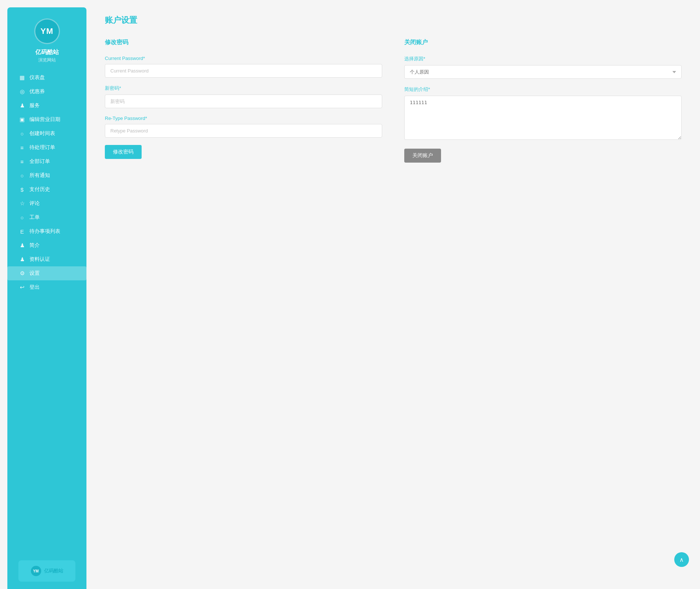  What do you see at coordinates (22, 120) in the screenshot?
I see `business-date-icon: ▣` at bounding box center [22, 120].